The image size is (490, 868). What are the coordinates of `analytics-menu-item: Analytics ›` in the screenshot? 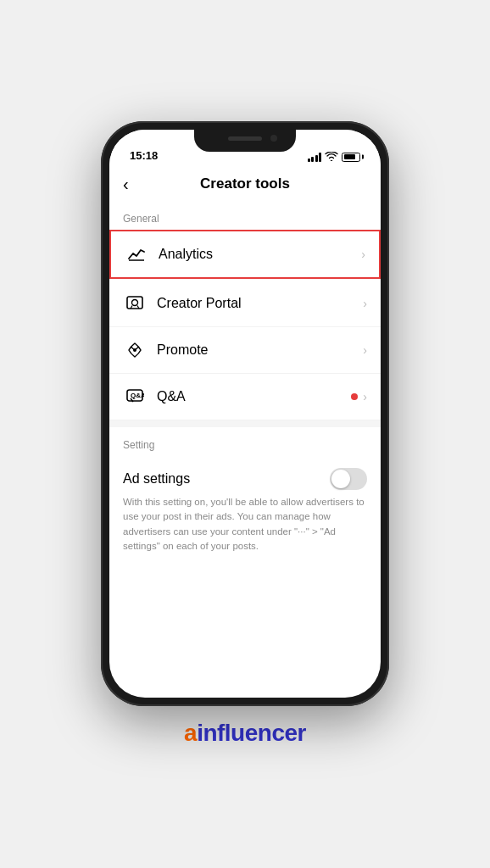 It's located at (245, 254).